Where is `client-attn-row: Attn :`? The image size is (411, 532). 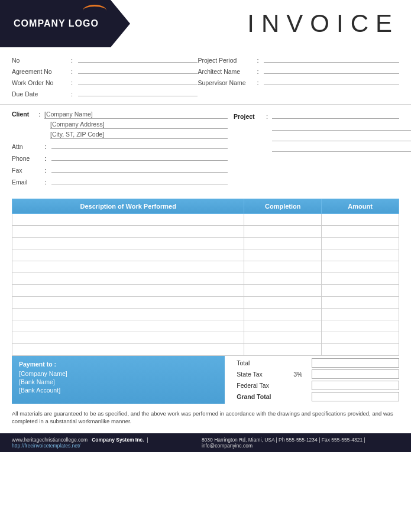
client-attn-row: Attn : is located at coordinates (119, 145).